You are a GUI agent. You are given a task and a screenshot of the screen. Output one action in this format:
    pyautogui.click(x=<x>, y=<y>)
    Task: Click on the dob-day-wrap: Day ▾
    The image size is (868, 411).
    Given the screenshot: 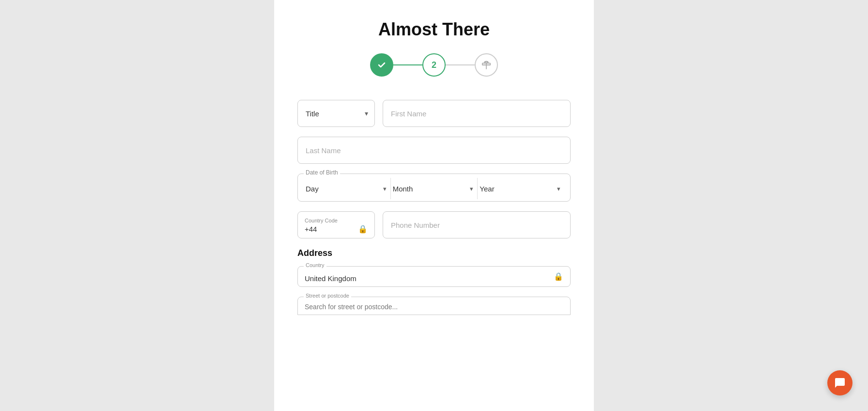 What is the action you would take?
    pyautogui.click(x=347, y=189)
    